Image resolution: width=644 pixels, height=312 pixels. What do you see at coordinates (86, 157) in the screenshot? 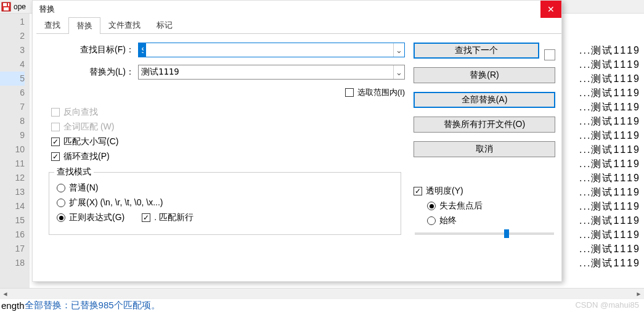
I see `wrap-label: 循环查找(P)` at bounding box center [86, 157].